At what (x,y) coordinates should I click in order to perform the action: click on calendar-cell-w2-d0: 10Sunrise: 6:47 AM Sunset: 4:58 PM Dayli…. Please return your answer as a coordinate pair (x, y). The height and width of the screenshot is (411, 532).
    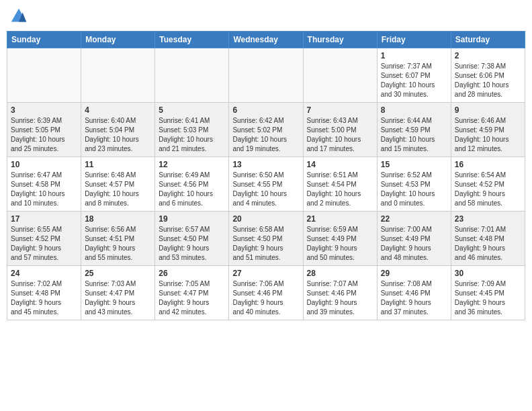
    Looking at the image, I should click on (44, 184).